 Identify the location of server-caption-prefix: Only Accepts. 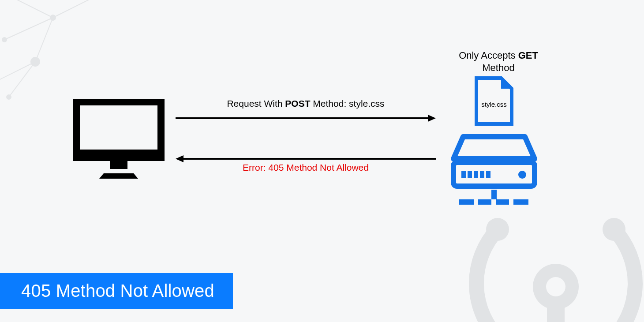
(489, 56).